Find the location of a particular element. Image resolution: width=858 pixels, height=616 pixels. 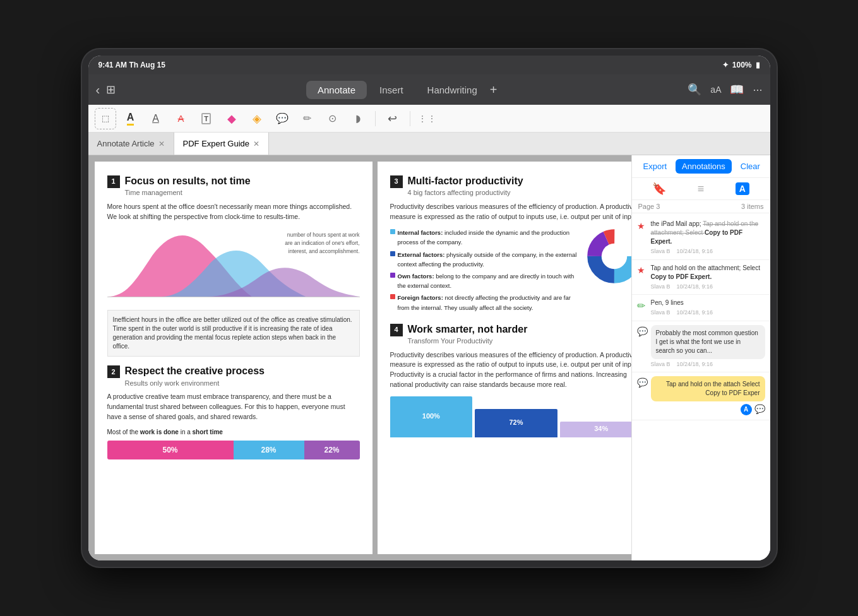

toolbar-separator is located at coordinates (375, 119).